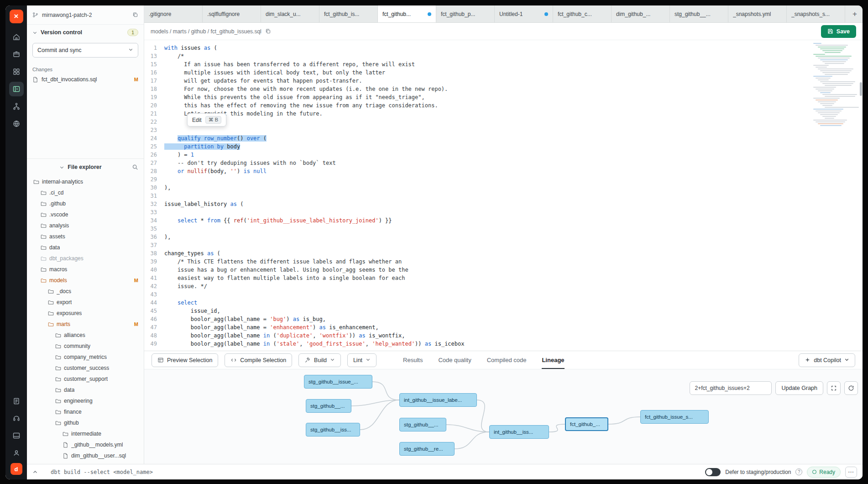 The height and width of the screenshot is (484, 868). Describe the element at coordinates (861, 89) in the screenshot. I see `editor-scrollbar-thumb` at that location.